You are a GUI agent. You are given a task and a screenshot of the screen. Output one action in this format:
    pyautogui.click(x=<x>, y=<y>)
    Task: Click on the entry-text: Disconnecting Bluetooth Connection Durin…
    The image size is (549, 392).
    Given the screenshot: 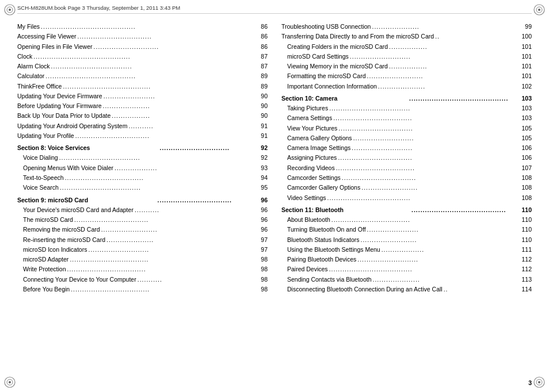 What is the action you would take?
    pyautogui.click(x=365, y=289)
    